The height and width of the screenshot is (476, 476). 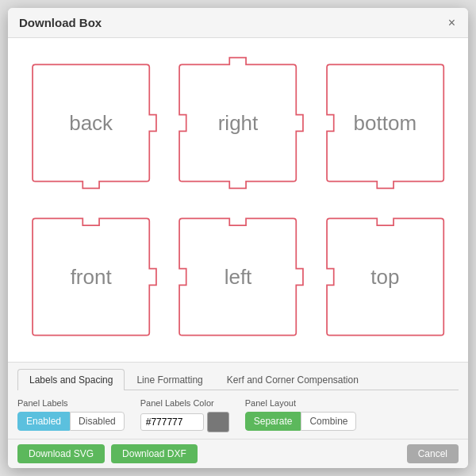 What do you see at coordinates (90, 124) in the screenshot?
I see `puzzle-label-back: back` at bounding box center [90, 124].